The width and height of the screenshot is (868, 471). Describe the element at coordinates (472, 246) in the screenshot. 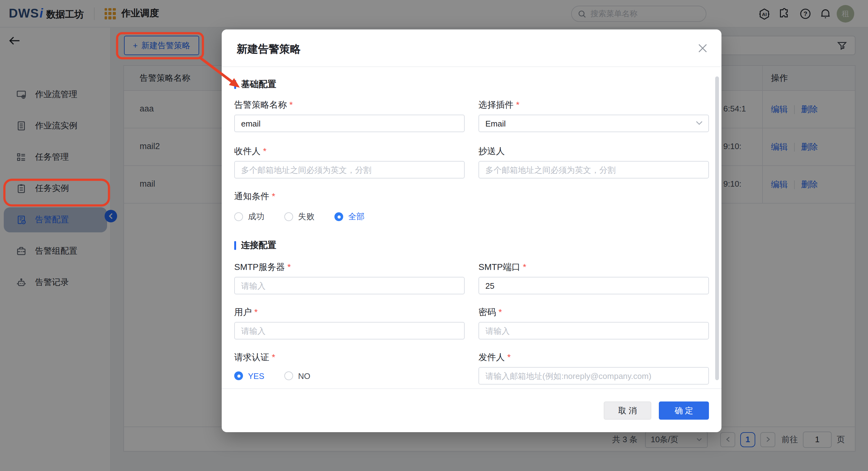

I see `section-connection-config: 连接配置` at that location.